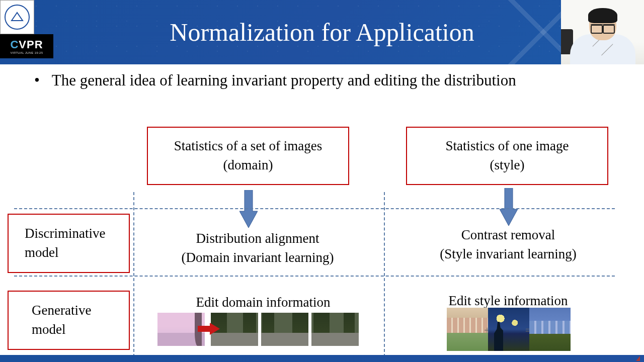 Image resolution: width=644 pixels, height=362 pixels. What do you see at coordinates (509, 207) in the screenshot?
I see `arrow-down-icon` at bounding box center [509, 207].